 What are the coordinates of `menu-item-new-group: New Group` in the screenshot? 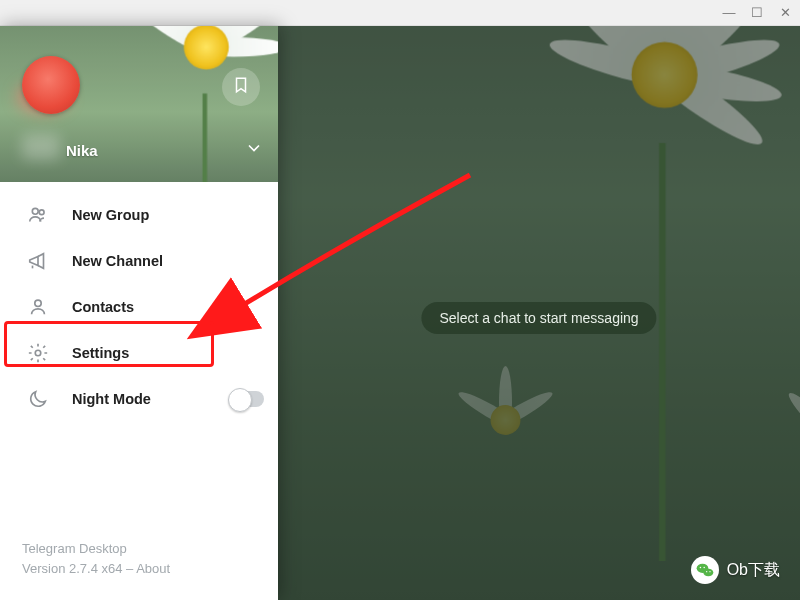 It's located at (139, 215).